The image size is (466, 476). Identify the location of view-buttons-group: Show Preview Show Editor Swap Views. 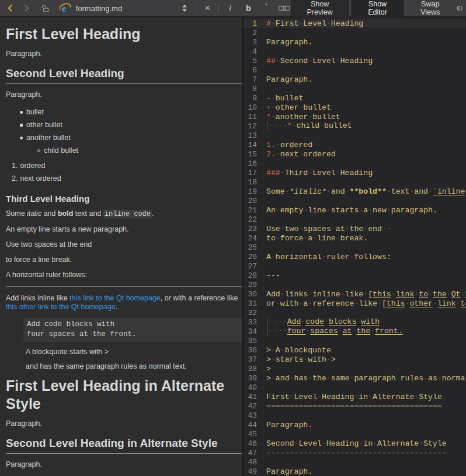
(377, 9).